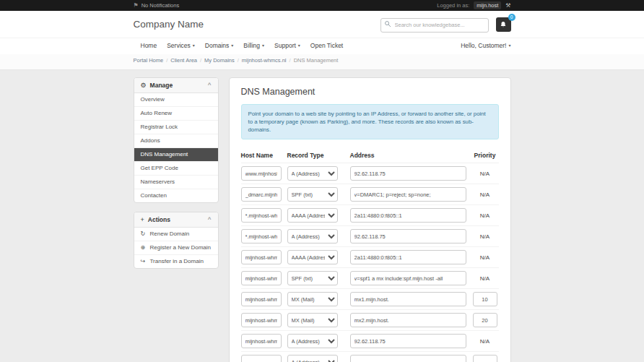 This screenshot has height=362, width=644. I want to click on nav-item-support: Support▾, so click(287, 46).